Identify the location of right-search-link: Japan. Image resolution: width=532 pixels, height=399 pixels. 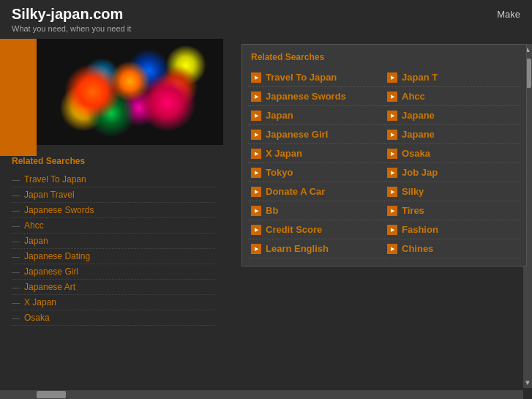
(280, 116).